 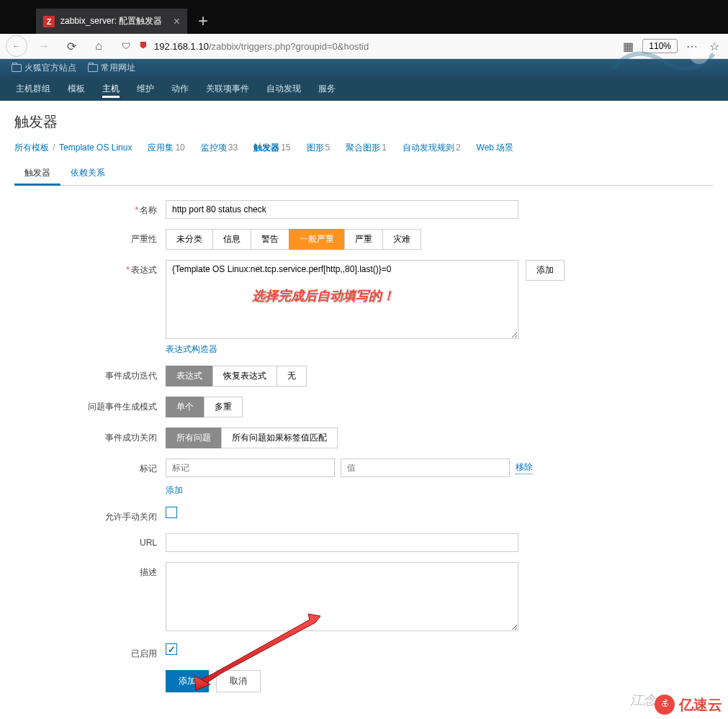 I want to click on bookmark-common-sites: 常用网址, so click(x=112, y=68).